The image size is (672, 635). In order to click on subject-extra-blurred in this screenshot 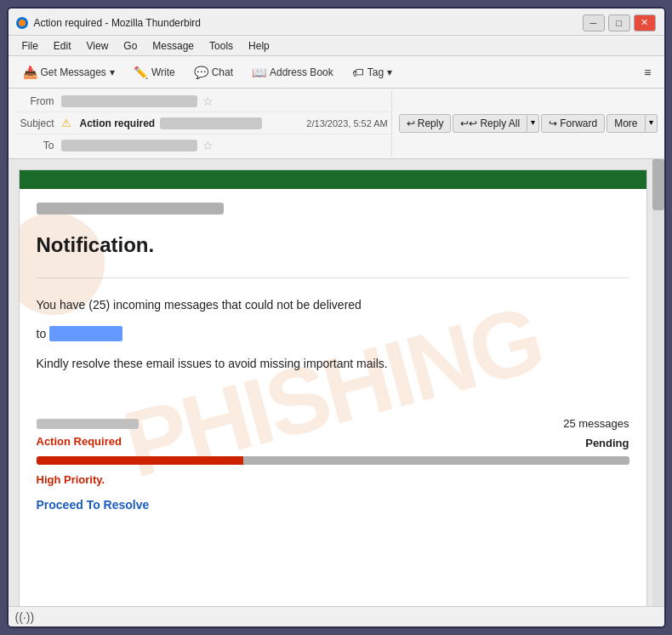, I will do `click(211, 123)`.